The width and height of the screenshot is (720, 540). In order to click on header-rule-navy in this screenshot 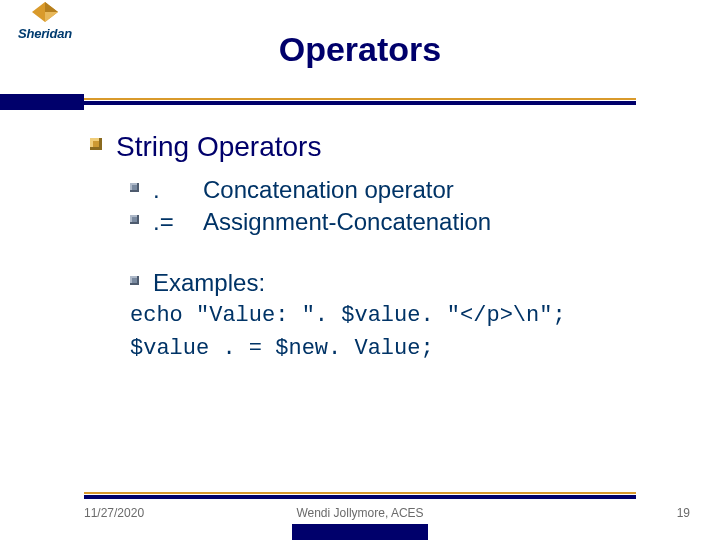, I will do `click(360, 103)`.